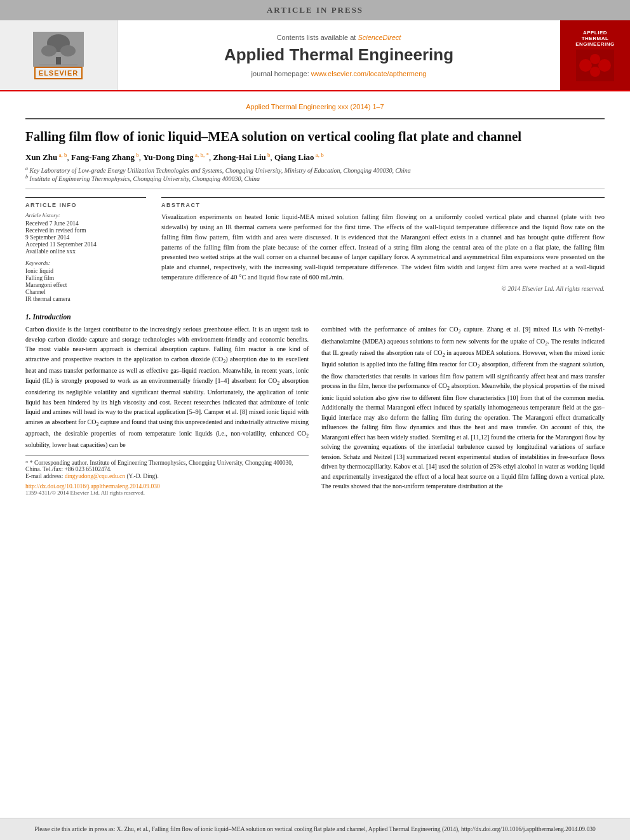 The width and height of the screenshot is (630, 840). Describe the element at coordinates (315, 157) in the screenshot. I see `authors-line: Xun Zhu a, b, Fang-Fang Zhang b, Yu-Dong…` at that location.